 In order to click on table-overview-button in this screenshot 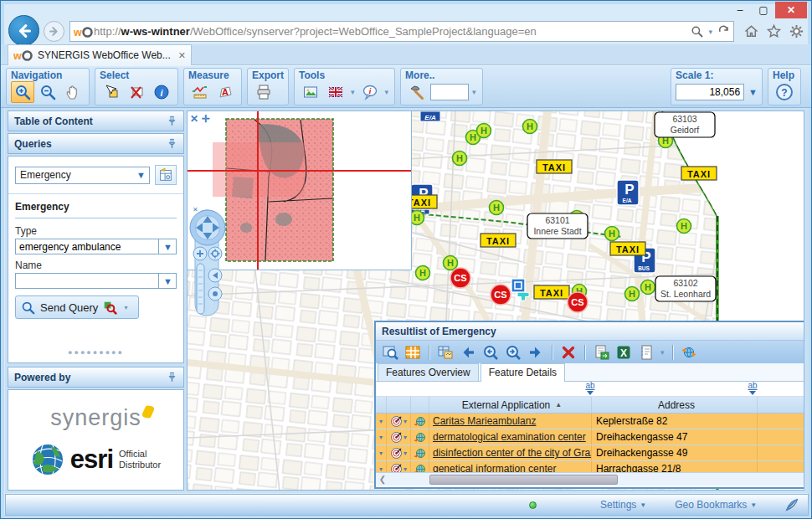, I will do `click(445, 352)`.